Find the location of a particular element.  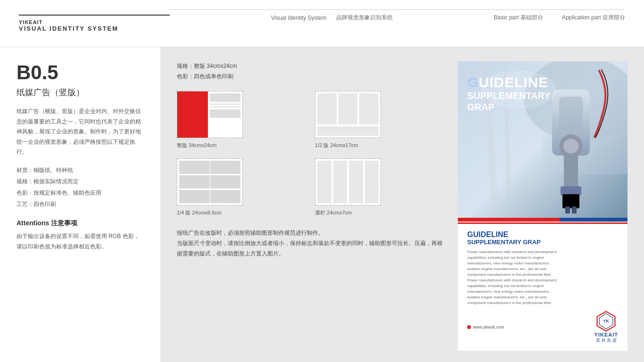

cover-bottom-bar is located at coordinates (543, 220).